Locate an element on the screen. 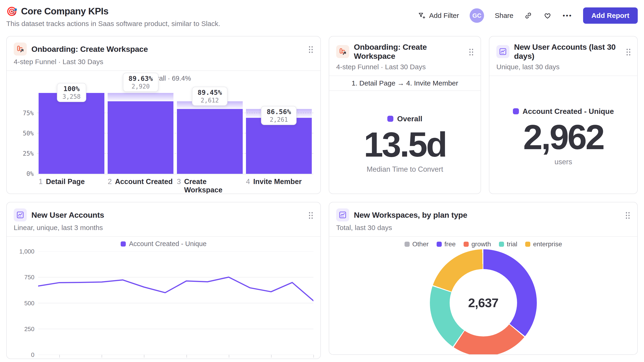 The height and width of the screenshot is (362, 644). funnel-bar-pct: 100% is located at coordinates (72, 89).